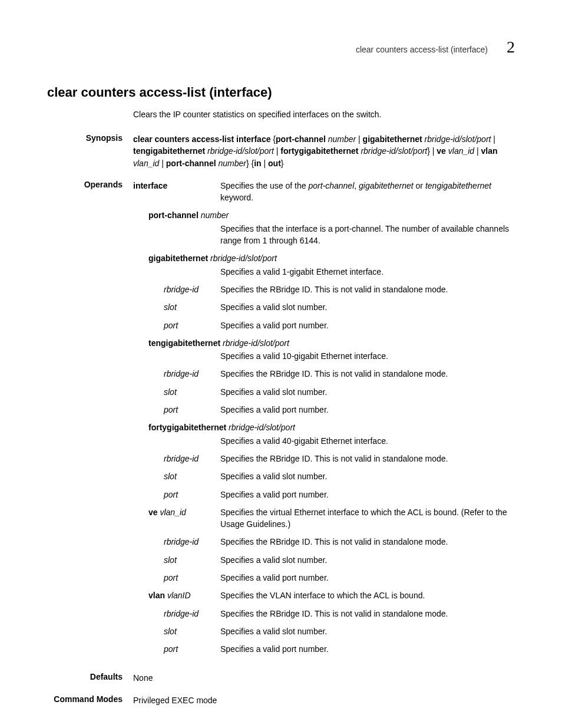 The width and height of the screenshot is (562, 728). What do you see at coordinates (90, 185) in the screenshot?
I see `operands-label: Operands` at bounding box center [90, 185].